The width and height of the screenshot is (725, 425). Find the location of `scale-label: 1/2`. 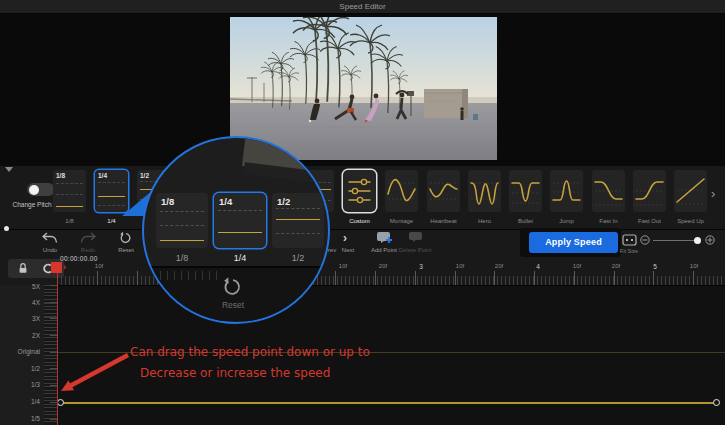

scale-label: 1/2 is located at coordinates (20, 368).